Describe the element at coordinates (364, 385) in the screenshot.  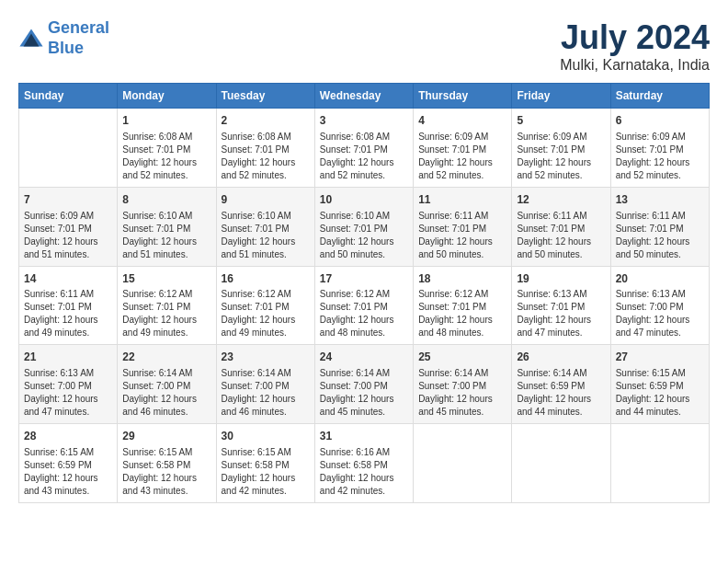
I see `calendar-cell: 24Sunrise: 6:14 AM Sunset: 7:00 PM Dayli…` at that location.